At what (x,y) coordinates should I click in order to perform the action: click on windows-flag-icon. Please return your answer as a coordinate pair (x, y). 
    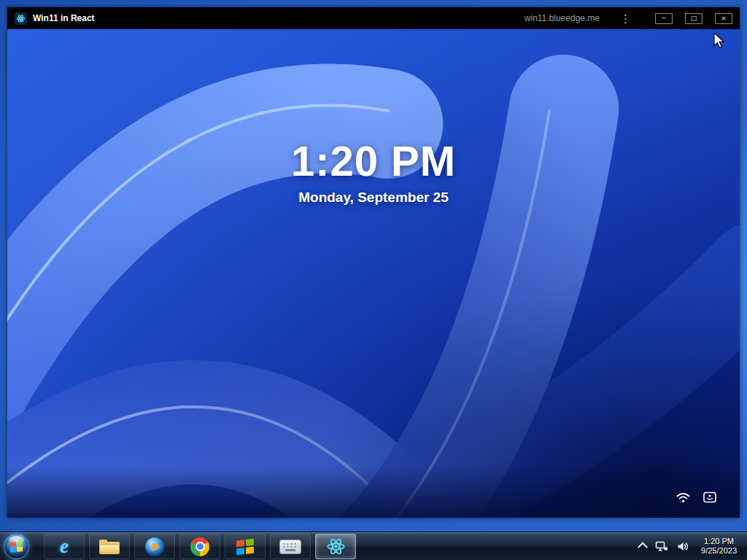
    Looking at the image, I should click on (245, 547).